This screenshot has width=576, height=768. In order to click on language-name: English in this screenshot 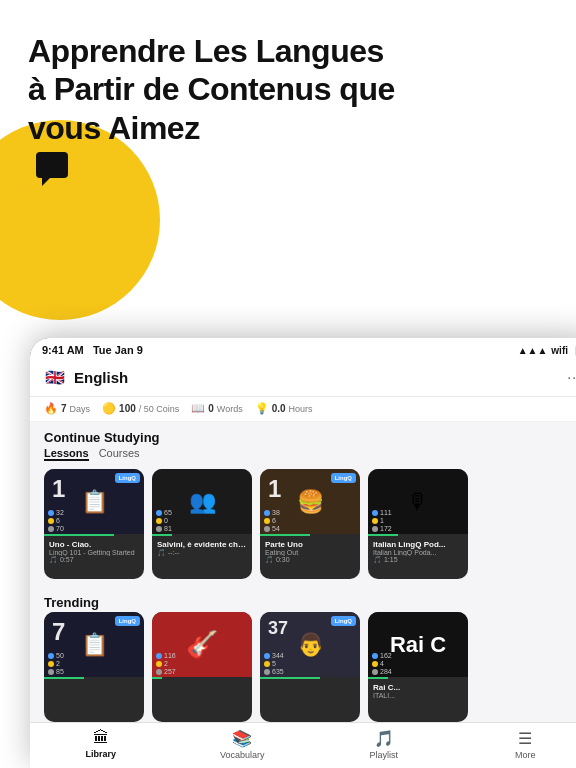, I will do `click(101, 378)`.